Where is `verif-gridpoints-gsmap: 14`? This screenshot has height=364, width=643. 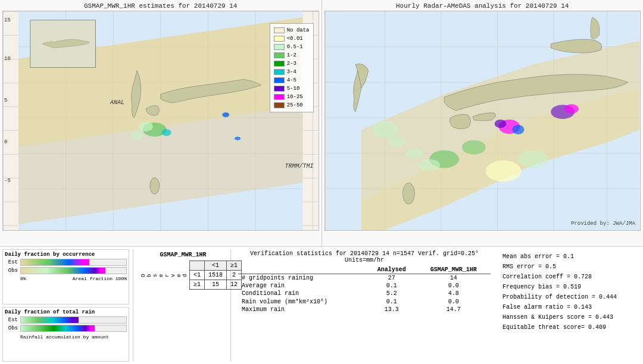 verif-gridpoints-gsmap: 14 is located at coordinates (454, 278).